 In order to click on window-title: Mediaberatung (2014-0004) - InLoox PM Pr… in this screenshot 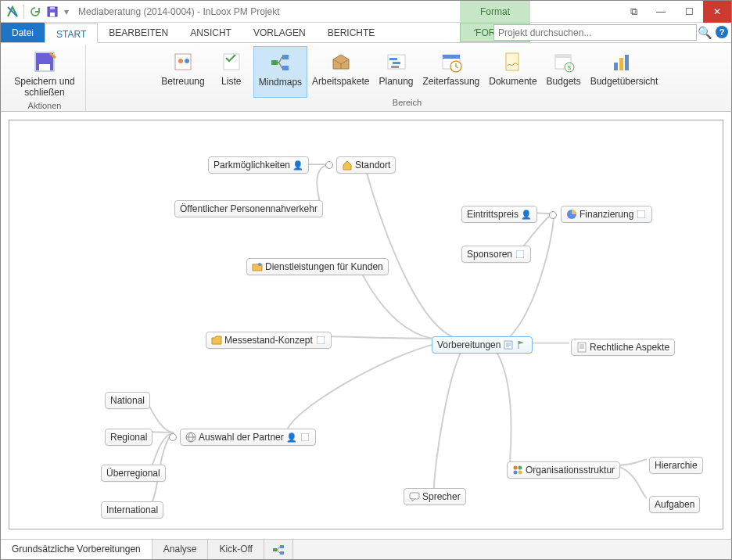, I will do `click(178, 12)`.